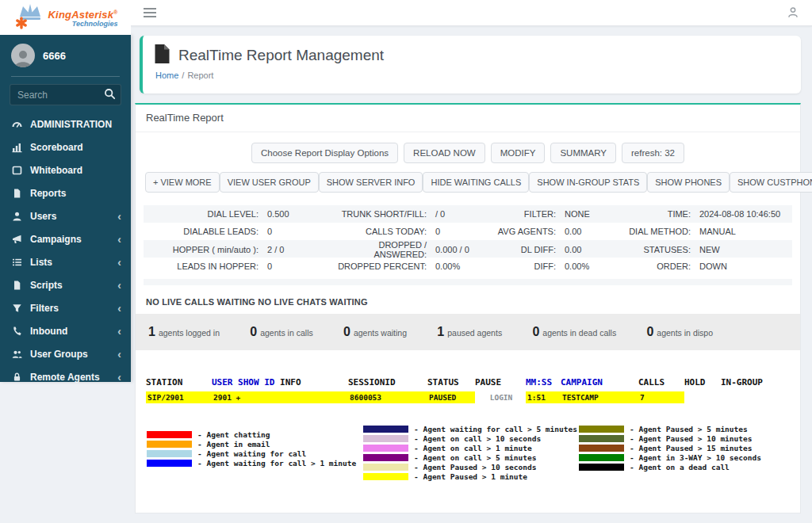  I want to click on sidebar-item-administration: ADMINISTRATION, so click(65, 124).